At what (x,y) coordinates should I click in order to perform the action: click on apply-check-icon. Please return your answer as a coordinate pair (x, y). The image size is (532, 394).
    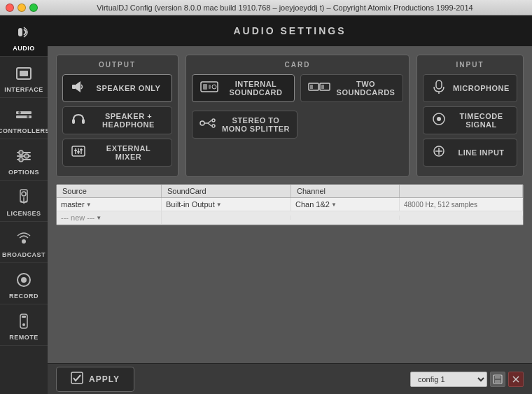
    Looking at the image, I should click on (77, 379).